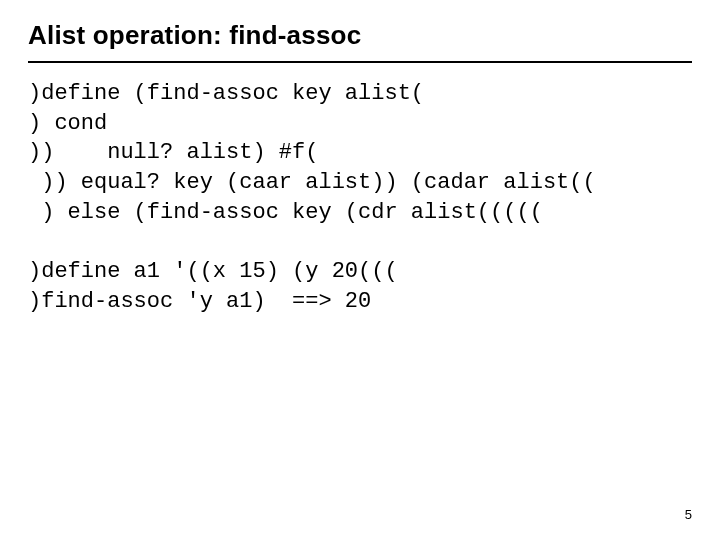 The width and height of the screenshot is (720, 540). Describe the element at coordinates (360, 213) in the screenshot. I see `code-line: ) else (find-assoc key (cdr alist(((((` at that location.